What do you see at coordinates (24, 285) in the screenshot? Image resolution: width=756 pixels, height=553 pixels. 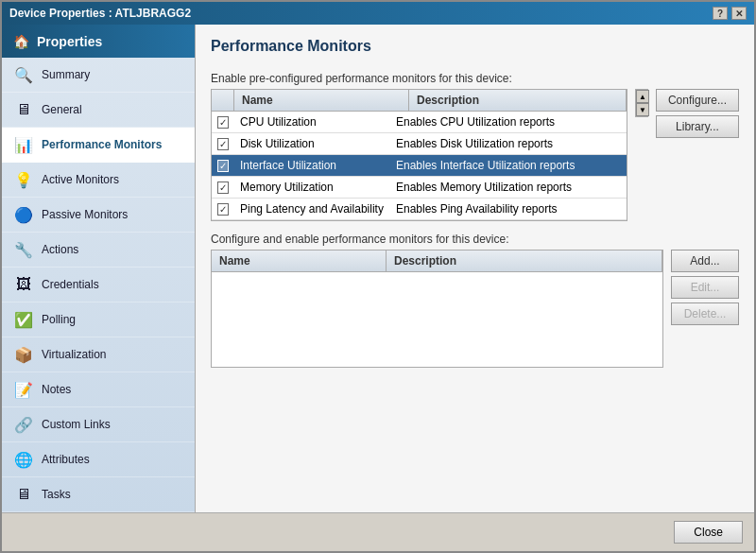 I see `credentials-icon: 🖼` at bounding box center [24, 285].